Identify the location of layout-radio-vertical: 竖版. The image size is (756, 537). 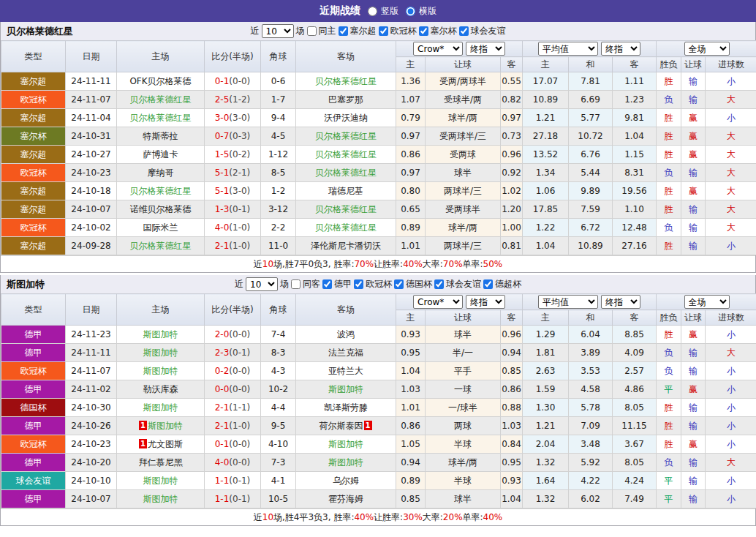
(383, 12).